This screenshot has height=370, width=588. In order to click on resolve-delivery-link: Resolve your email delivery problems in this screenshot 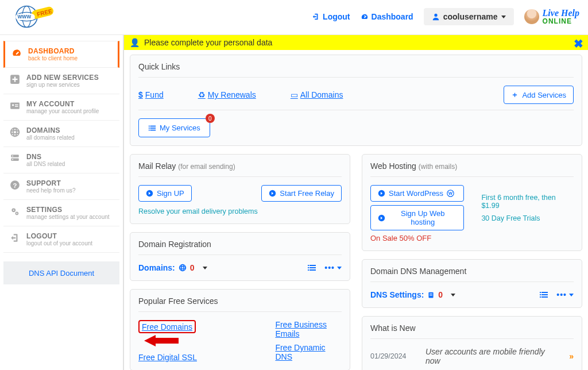, I will do `click(198, 211)`.